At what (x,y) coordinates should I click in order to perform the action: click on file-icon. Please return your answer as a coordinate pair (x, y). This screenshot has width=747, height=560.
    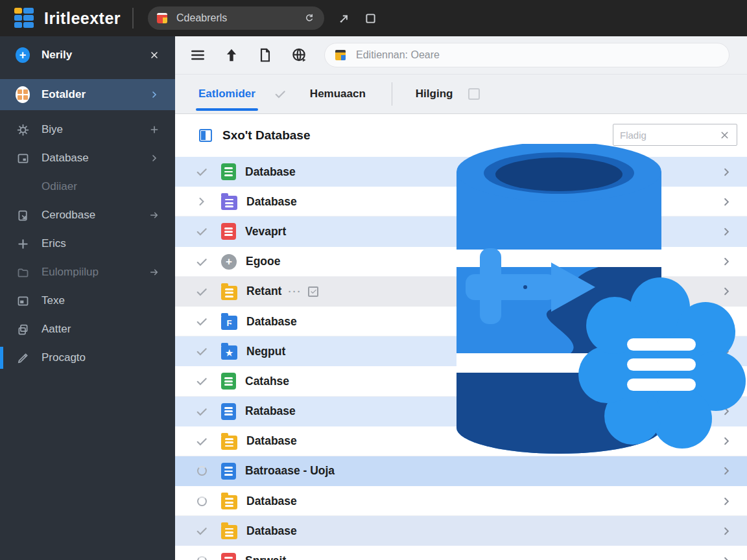
    Looking at the image, I should click on (265, 55).